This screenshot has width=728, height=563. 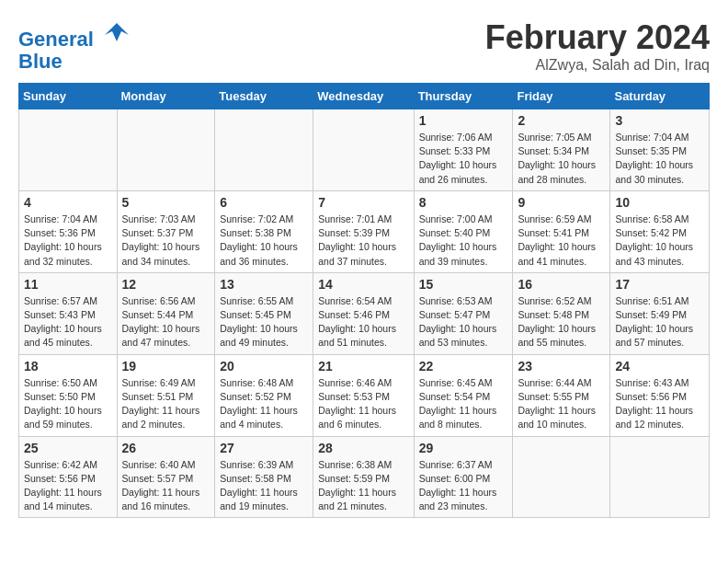 I want to click on day-info: Sunrise: 6:37 AM Sunset: 6:00 PM Dayligh…, so click(x=463, y=486).